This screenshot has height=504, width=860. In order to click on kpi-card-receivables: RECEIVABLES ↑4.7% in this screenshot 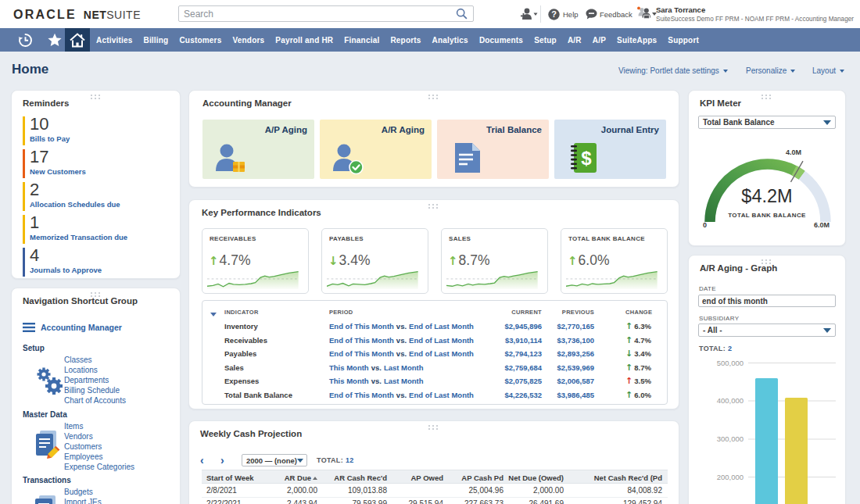, I will do `click(255, 261)`.